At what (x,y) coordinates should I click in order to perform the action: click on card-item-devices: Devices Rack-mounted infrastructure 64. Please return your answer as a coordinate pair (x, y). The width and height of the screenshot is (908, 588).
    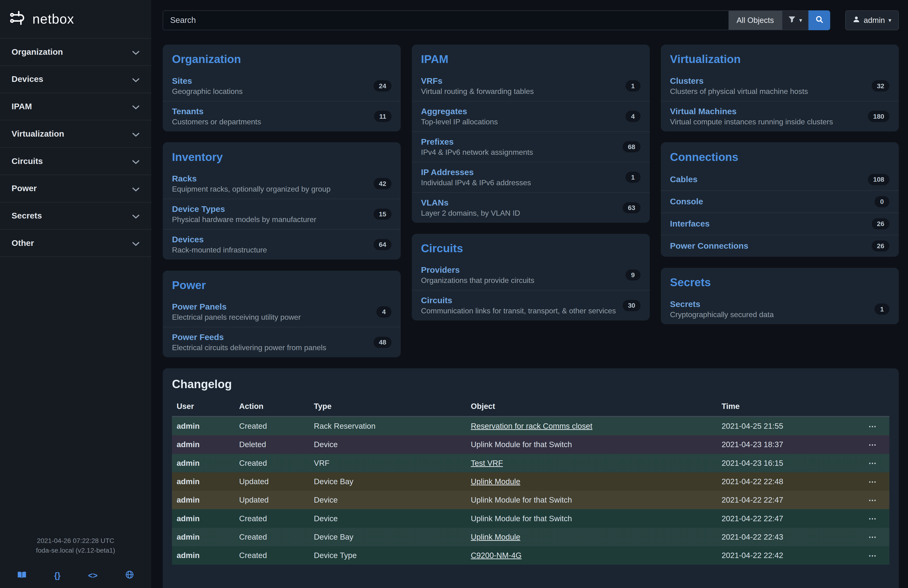
    Looking at the image, I should click on (282, 244).